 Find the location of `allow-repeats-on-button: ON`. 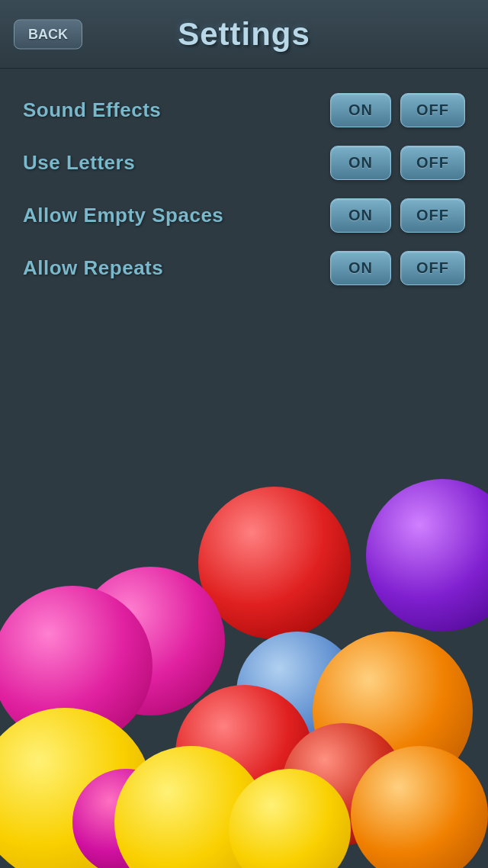

allow-repeats-on-button: ON is located at coordinates (361, 268).